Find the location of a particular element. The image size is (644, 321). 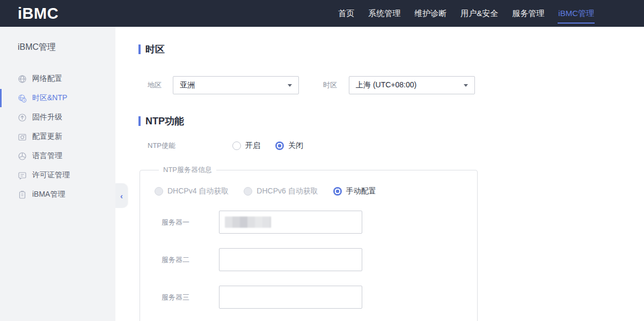

top-nav: 首页 系统管理 维护诊断 用户&安全 服务管理 iBMC管理 is located at coordinates (487, 13).